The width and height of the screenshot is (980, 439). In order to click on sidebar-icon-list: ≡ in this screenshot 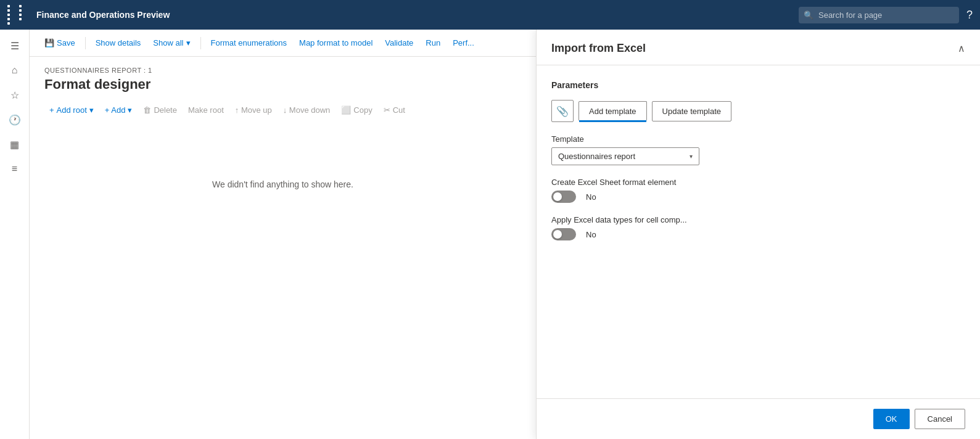, I will do `click(15, 169)`.